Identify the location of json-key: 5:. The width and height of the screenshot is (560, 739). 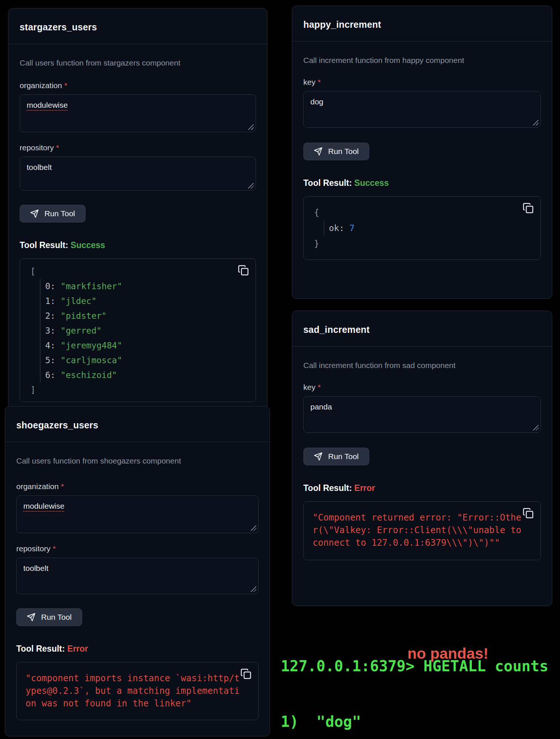
(50, 360).